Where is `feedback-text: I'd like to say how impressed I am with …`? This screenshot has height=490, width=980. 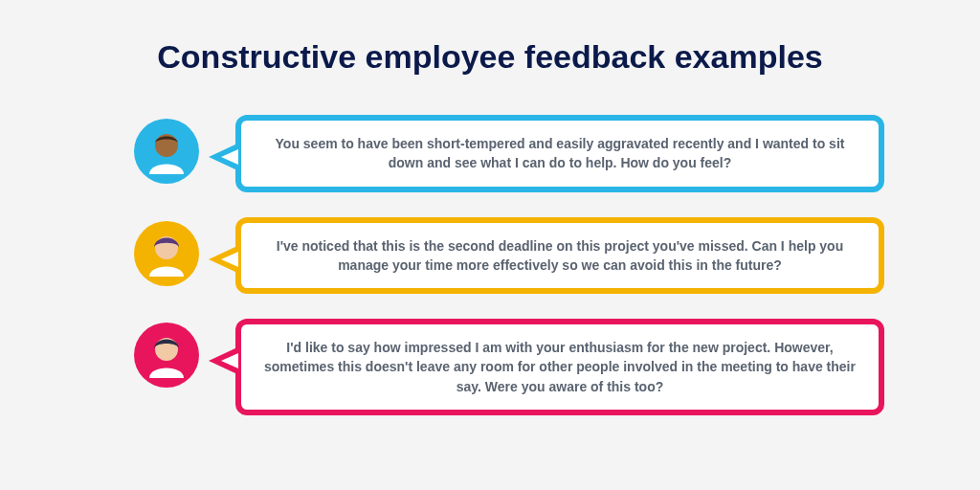
feedback-text: I'd like to say how impressed I am with … is located at coordinates (560, 368).